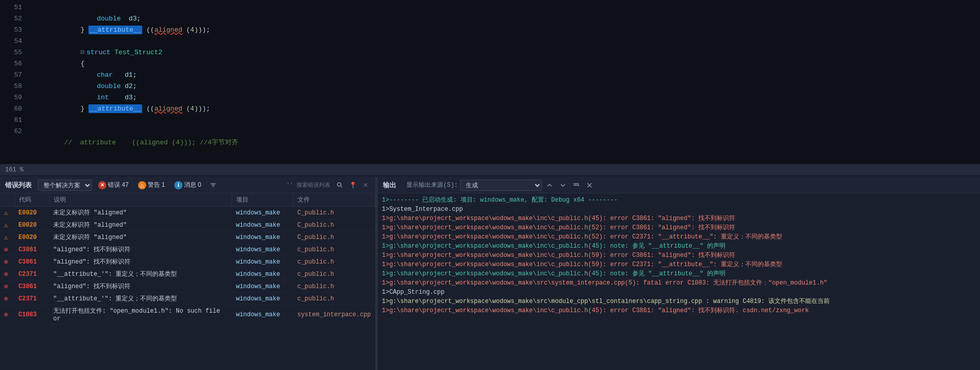  I want to click on filter-icon, so click(213, 185).